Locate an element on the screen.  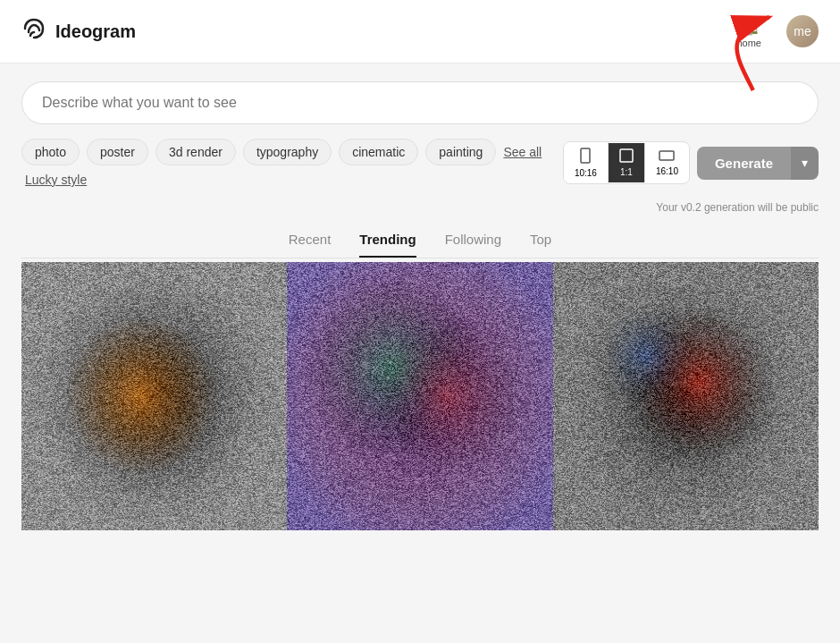
header: Ideogram 🏠 home me is located at coordinates (420, 32).